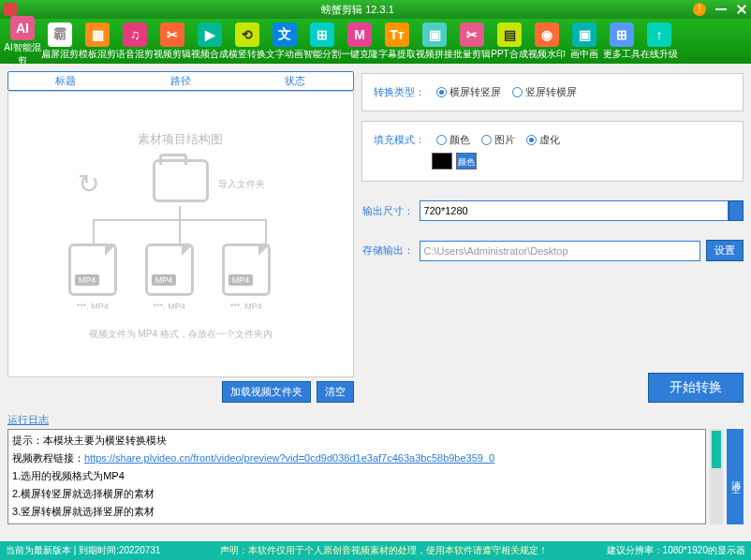 The width and height of the screenshot is (751, 560). Describe the element at coordinates (735, 477) in the screenshot. I see `clear-log-button: 清空` at that location.